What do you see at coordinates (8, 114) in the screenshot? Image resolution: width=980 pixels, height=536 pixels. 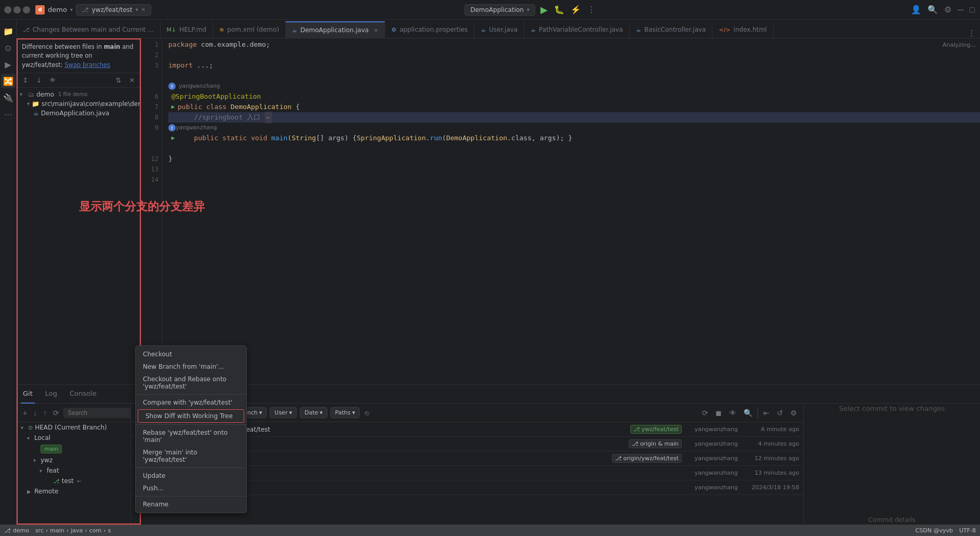 I see `sidebar-icon-more: ⋯` at bounding box center [8, 114].